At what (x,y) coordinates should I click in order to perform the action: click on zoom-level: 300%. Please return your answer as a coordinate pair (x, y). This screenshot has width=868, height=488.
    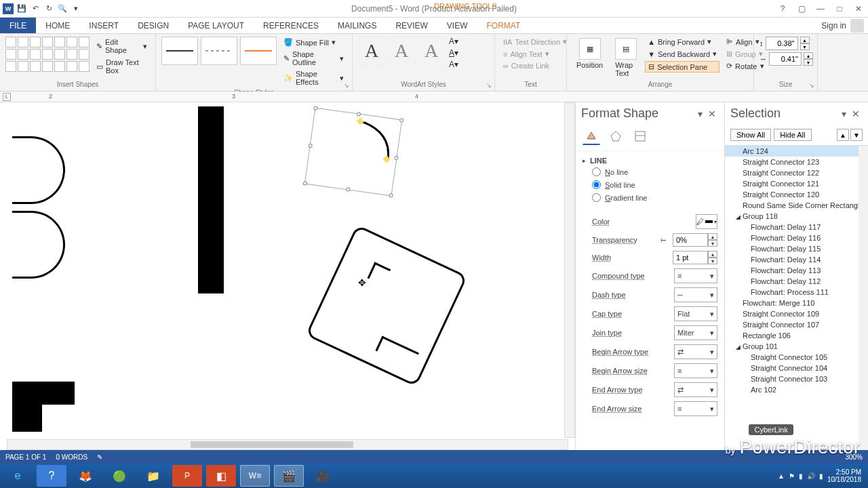
    Looking at the image, I should click on (854, 457).